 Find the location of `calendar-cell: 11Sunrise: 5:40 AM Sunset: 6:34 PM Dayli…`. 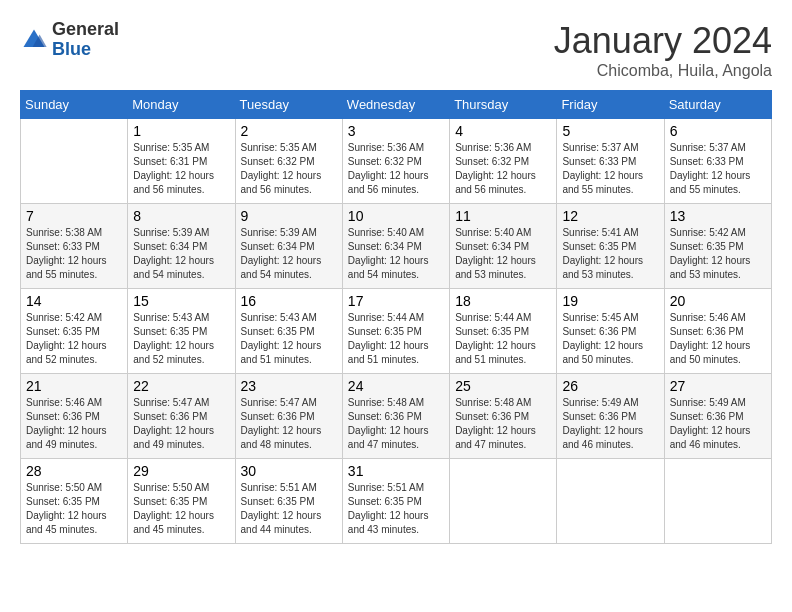

calendar-cell: 11Sunrise: 5:40 AM Sunset: 6:34 PM Dayli… is located at coordinates (504, 246).